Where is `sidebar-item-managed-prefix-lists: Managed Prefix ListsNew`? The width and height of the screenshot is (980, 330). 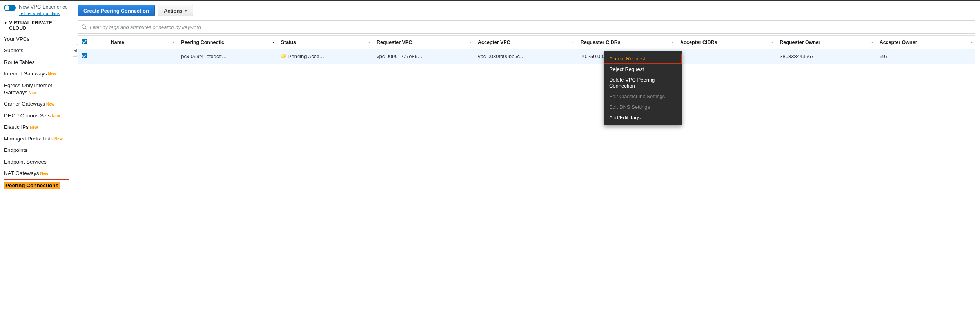
sidebar-item-managed-prefix-lists: Managed Prefix ListsNew is located at coordinates (37, 139).